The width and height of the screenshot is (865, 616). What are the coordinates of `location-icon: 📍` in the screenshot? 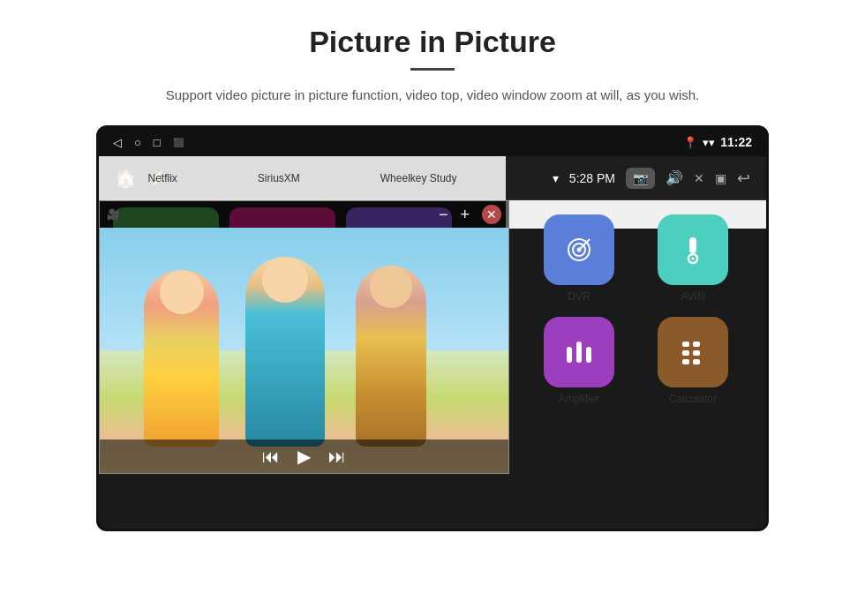 It's located at (690, 143).